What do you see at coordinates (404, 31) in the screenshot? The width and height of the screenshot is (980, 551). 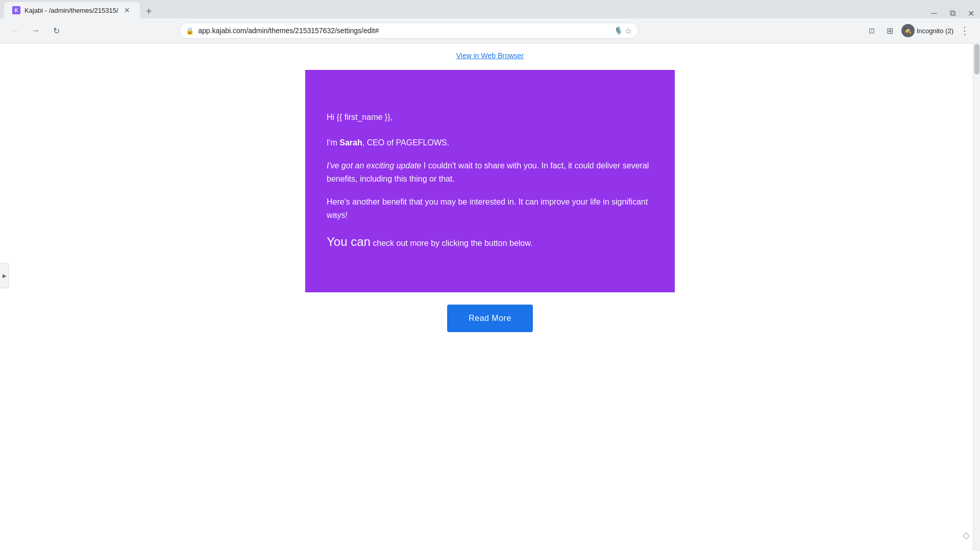 I see `url-text: app.kajabi.com/admin/themes/2153157632/s…` at bounding box center [404, 31].